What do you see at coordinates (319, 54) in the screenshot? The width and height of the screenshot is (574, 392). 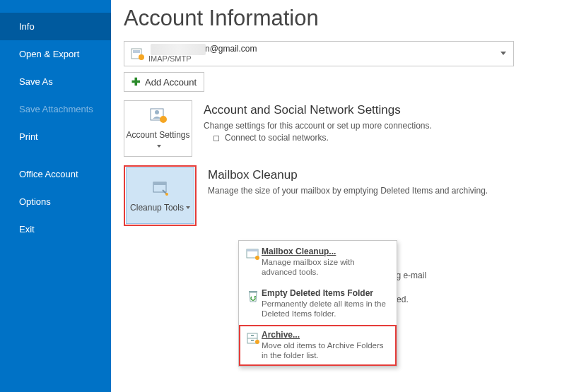 I see `account-dropdown: n@gmail.com IMAP/SMTP` at bounding box center [319, 54].